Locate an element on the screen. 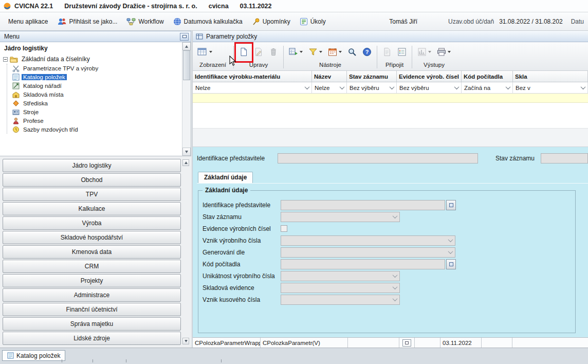 Image resolution: width=588 pixels, height=364 pixels. column-header-sklad: Skla is located at coordinates (550, 76).